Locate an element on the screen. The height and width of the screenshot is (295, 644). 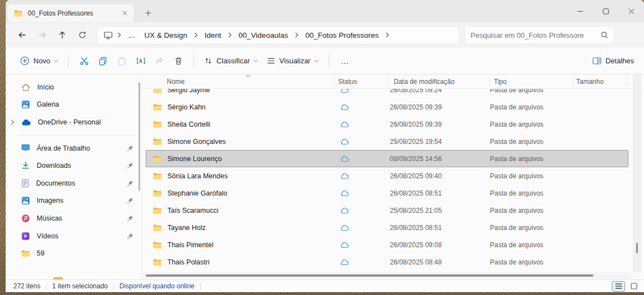
maximize-button is located at coordinates (606, 11).